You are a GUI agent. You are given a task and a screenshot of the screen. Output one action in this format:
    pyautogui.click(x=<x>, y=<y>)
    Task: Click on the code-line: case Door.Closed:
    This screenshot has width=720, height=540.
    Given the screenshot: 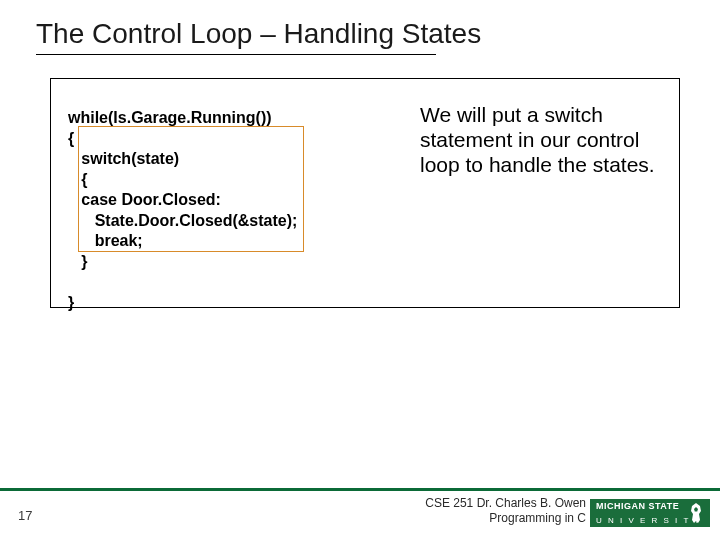 What is the action you would take?
    pyautogui.click(x=144, y=200)
    